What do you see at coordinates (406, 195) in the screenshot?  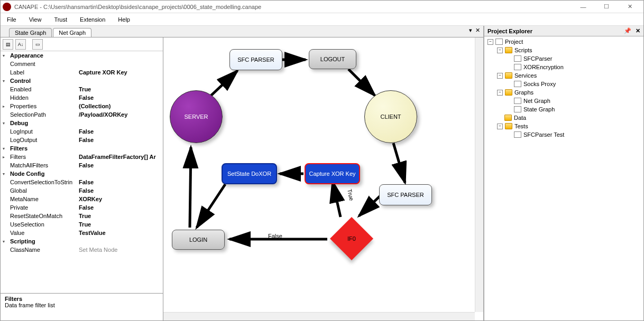 I see `node-sfc-parser-2: SFC PARSER` at bounding box center [406, 195].